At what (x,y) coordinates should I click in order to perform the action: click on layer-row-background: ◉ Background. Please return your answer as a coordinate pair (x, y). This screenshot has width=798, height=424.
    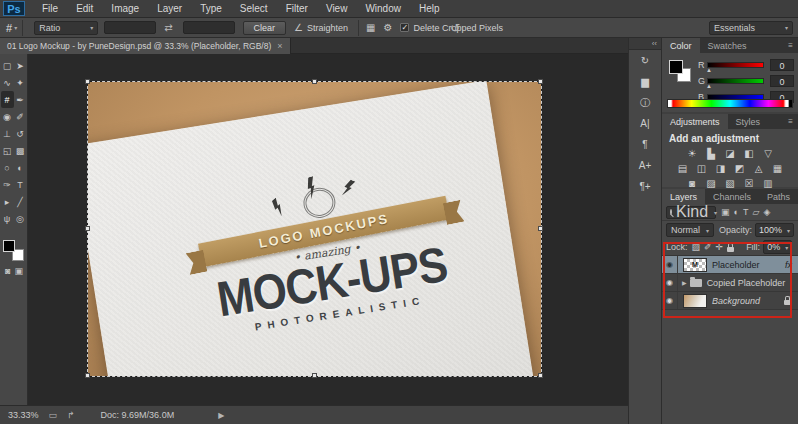
    Looking at the image, I should click on (730, 301).